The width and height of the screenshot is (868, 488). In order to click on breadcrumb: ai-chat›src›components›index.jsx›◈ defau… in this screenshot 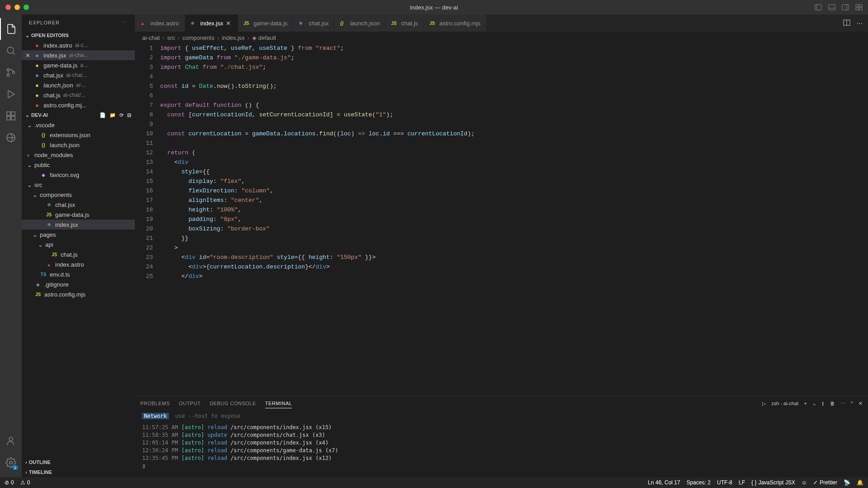, I will do `click(501, 38)`.